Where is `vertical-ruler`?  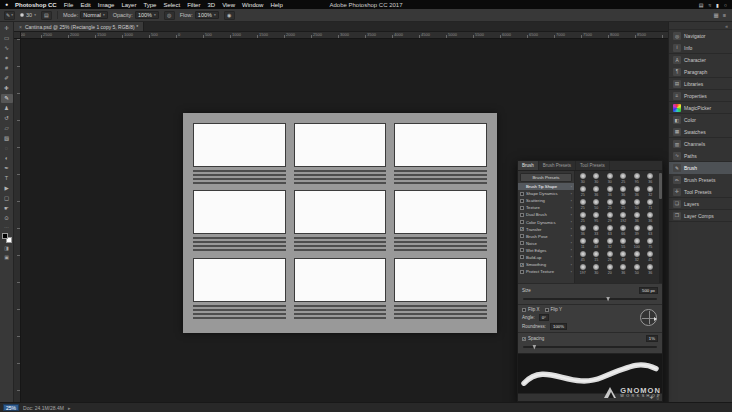 vertical-ruler is located at coordinates (18, 220).